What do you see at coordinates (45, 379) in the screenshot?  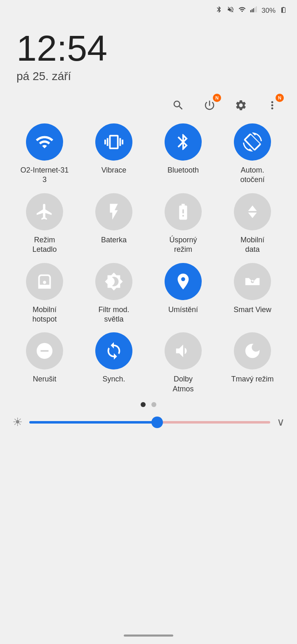 I see `qs-dnd-label: Nerušit` at bounding box center [45, 379].